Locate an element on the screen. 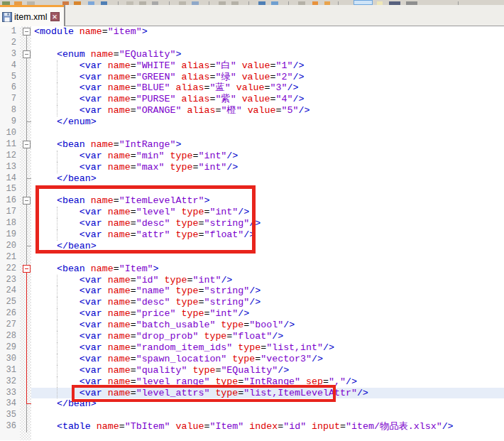  line-number: 25 is located at coordinates (10, 303).